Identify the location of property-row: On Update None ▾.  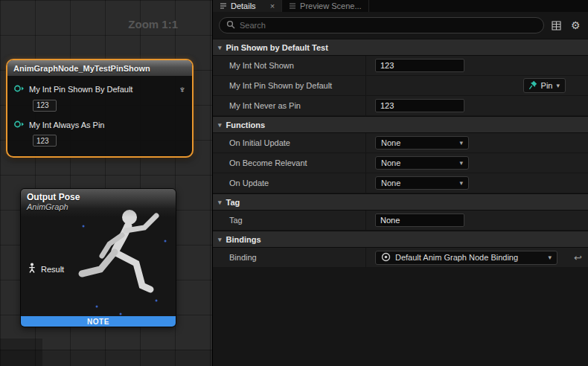
(400, 183).